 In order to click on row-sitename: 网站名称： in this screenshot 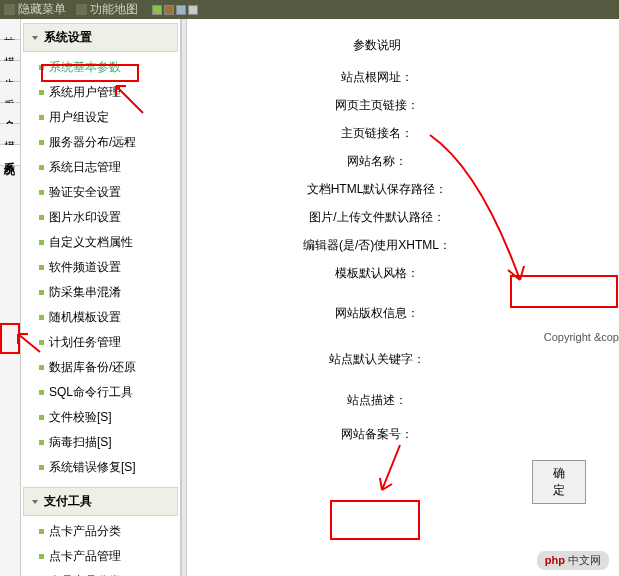, I will do `click(403, 162)`.